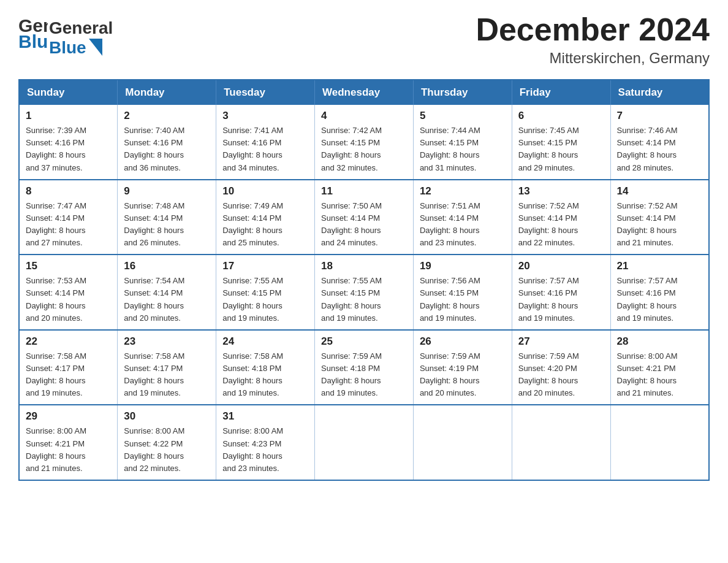 The image size is (728, 563). I want to click on day-info: Sunrise: 7:50 AM Sunset: 4:14 PM Dayligh…, so click(364, 224).